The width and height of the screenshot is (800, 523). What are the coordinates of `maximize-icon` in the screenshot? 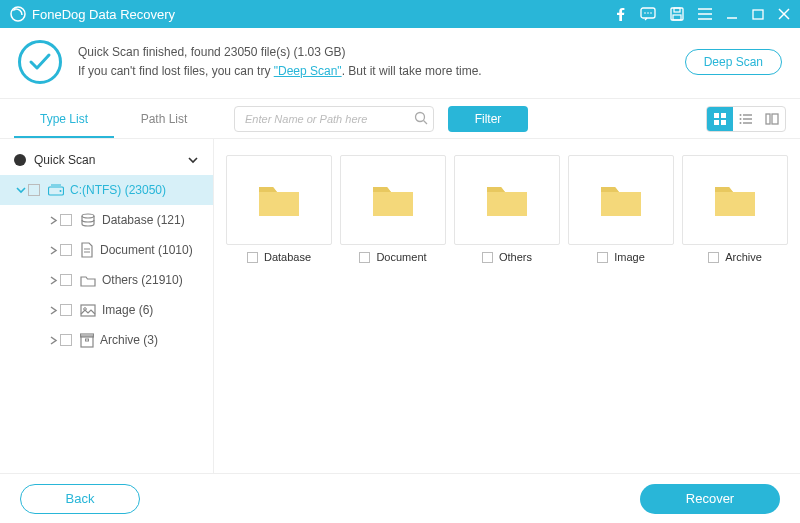 It's located at (758, 14).